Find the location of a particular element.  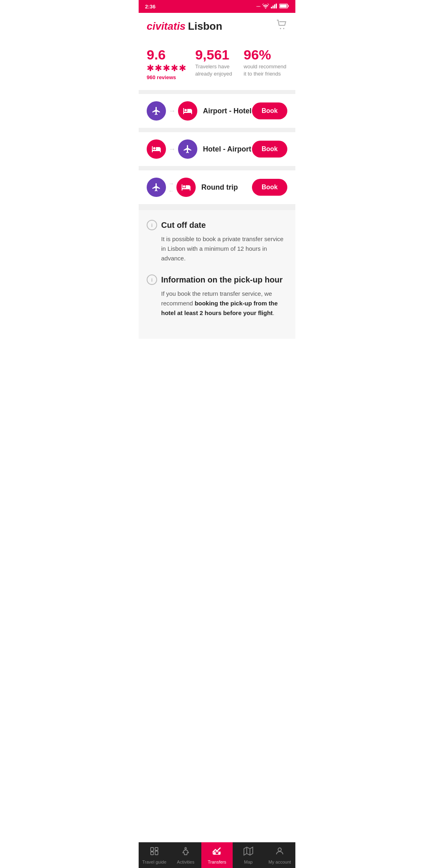

pickup-title: Information on the pick-up hour is located at coordinates (222, 280).